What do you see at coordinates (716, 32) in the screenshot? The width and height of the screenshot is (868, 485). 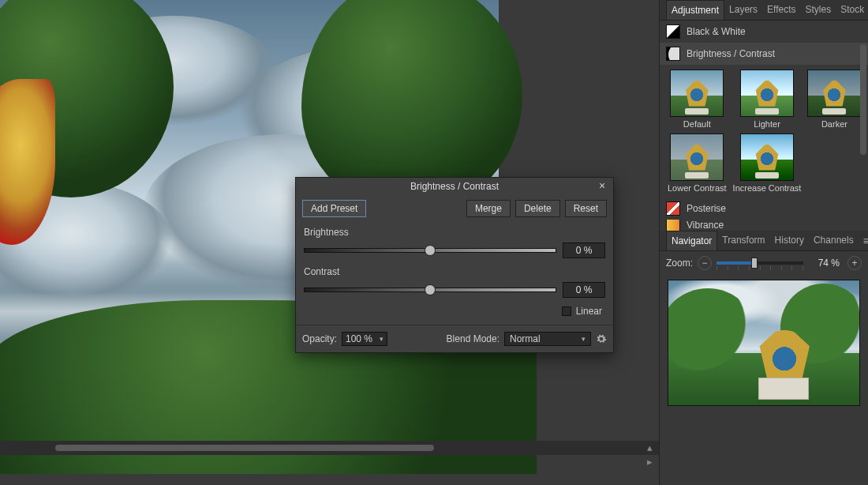 I see `black-white-label: Black & White` at bounding box center [716, 32].